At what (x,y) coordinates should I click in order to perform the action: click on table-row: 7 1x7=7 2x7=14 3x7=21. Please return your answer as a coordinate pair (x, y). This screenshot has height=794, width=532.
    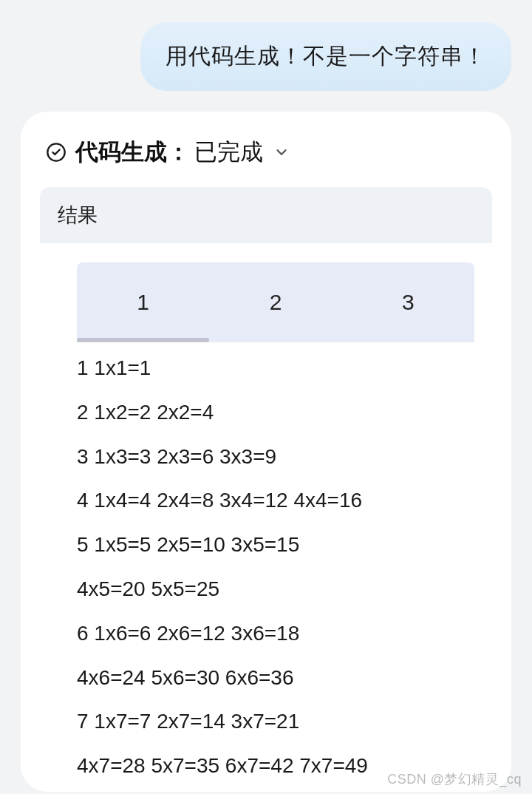
    Looking at the image, I should click on (276, 722).